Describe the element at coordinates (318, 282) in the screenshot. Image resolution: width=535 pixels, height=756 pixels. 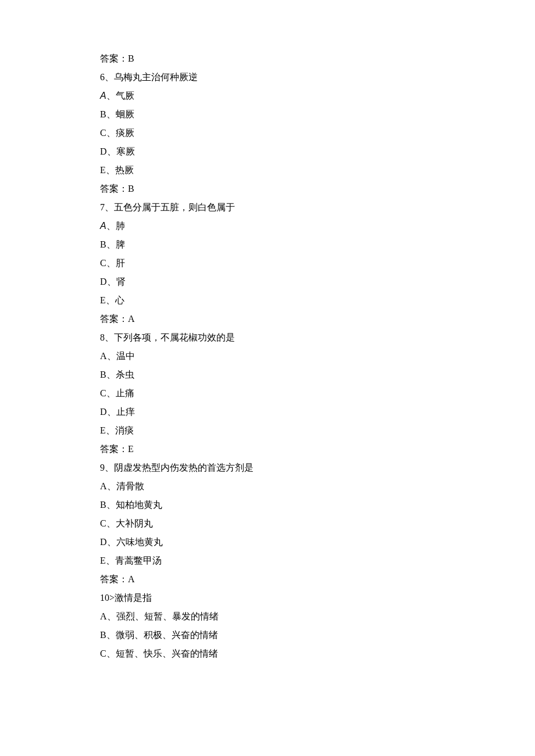
I see `text-line: D、肾` at that location.